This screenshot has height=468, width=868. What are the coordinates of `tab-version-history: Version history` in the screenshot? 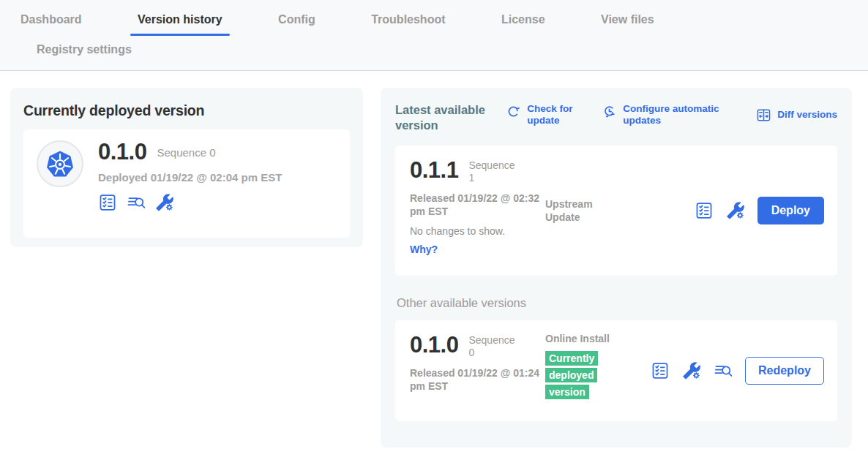 It's located at (180, 22).